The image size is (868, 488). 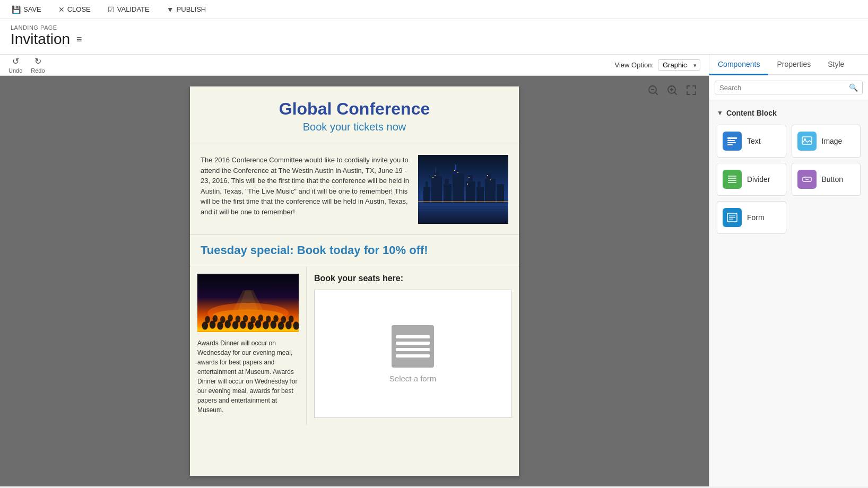 What do you see at coordinates (74, 10) in the screenshot?
I see `close-button: ✕ CLOSE` at bounding box center [74, 10].